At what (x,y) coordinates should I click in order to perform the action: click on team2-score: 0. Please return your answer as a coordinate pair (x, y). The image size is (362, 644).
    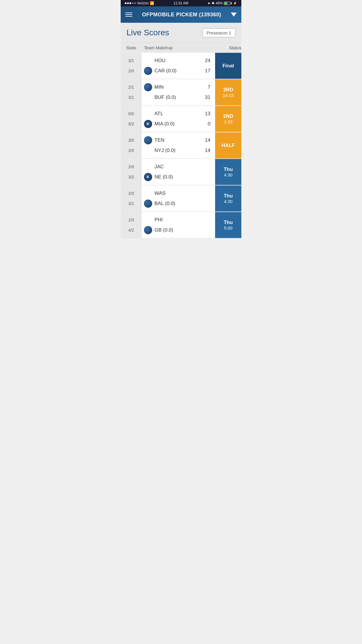
    Looking at the image, I should click on (207, 124).